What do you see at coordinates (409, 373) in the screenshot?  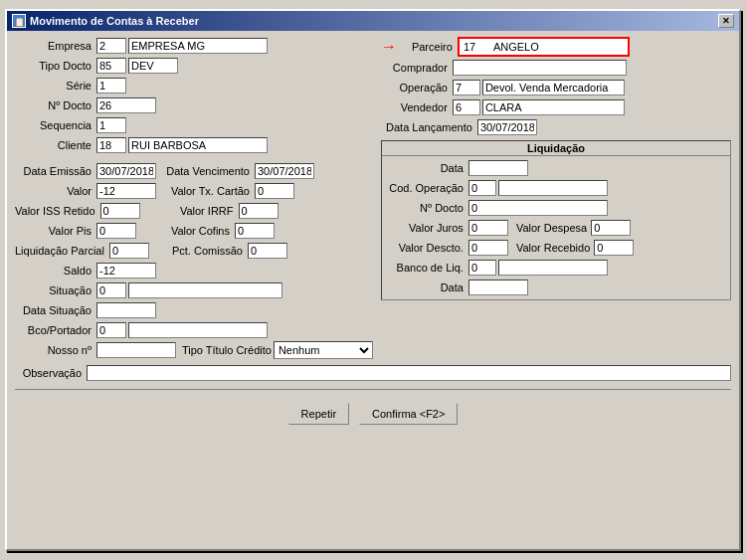 I see `observacao-input` at bounding box center [409, 373].